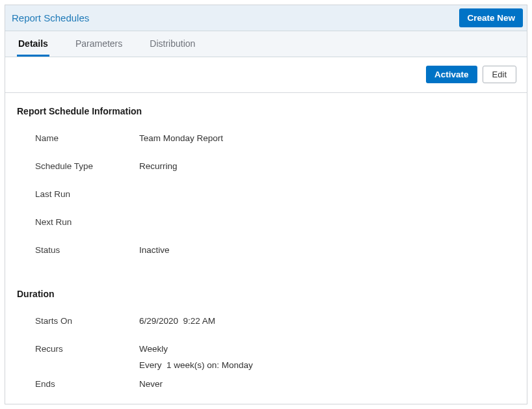 This screenshot has height=409, width=532. I want to click on field-label-empty, so click(87, 365).